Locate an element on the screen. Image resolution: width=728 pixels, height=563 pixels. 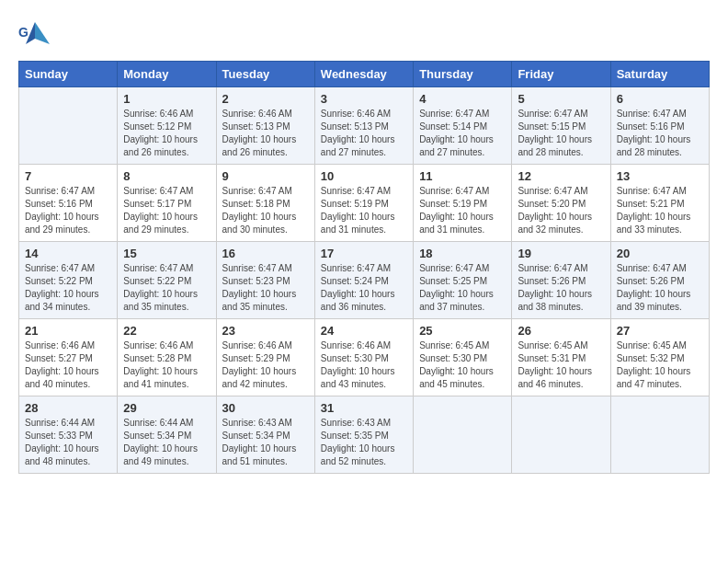
calendar-cell: 12Sunrise: 6:47 AM Sunset: 5:20 PM Dayli… is located at coordinates (561, 203).